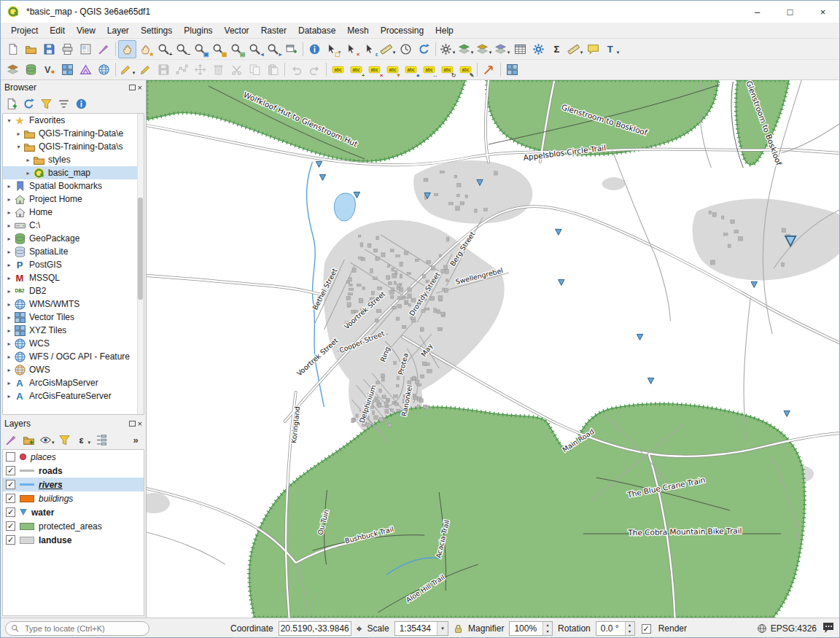  I want to click on browser-item-postgis: ▸PPostGIS, so click(73, 265).